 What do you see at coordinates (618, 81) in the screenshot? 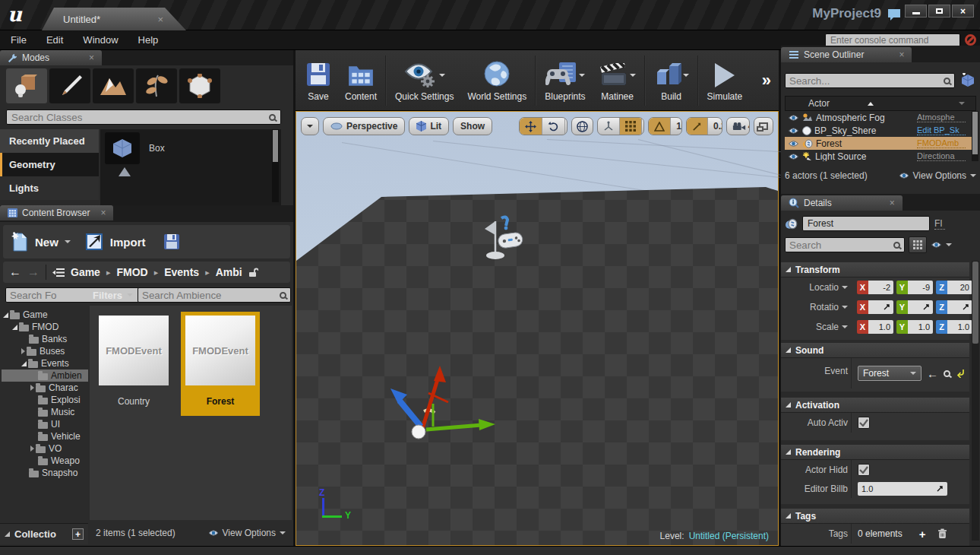
I see `matinee-button: Matinee` at bounding box center [618, 81].